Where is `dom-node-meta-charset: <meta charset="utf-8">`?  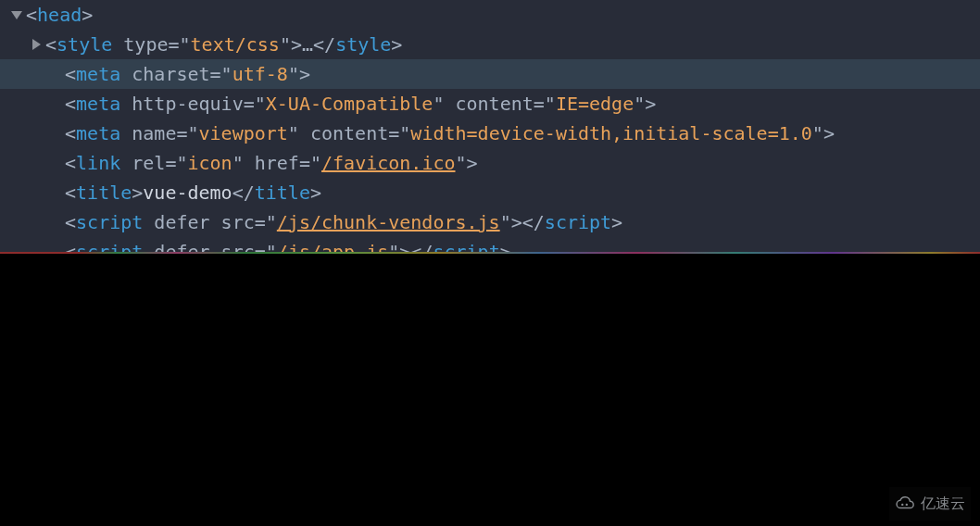
dom-node-meta-charset: <meta charset="utf-8"> is located at coordinates (490, 74).